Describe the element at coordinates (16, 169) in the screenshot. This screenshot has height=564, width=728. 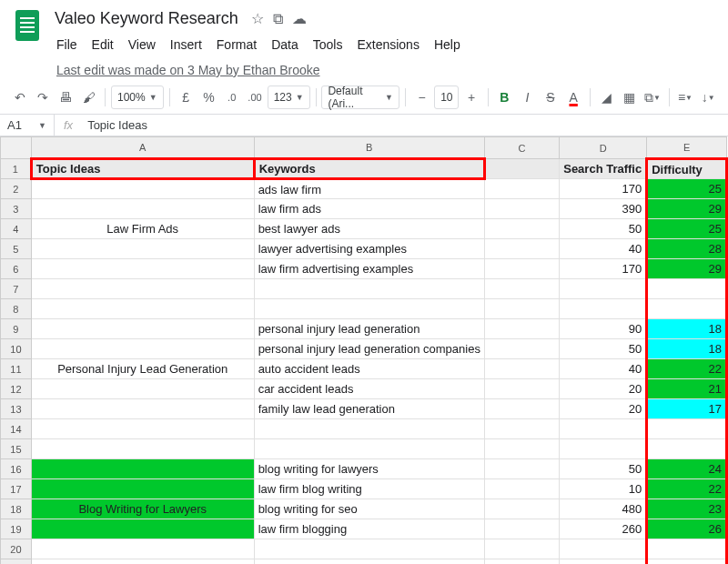
I see `row-header-1: 1` at that location.